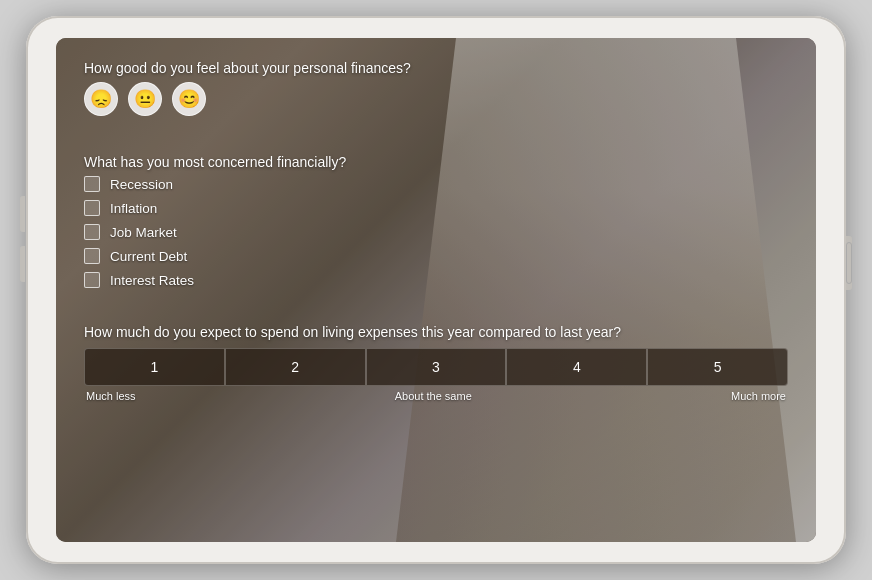 The image size is (872, 580). Describe the element at coordinates (436, 162) in the screenshot. I see `question-2-label: What has you most concerned financially?` at that location.